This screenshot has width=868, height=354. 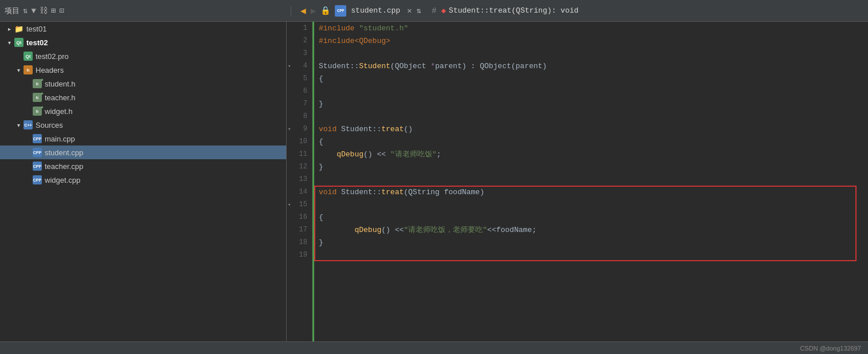 What do you see at coordinates (143, 29) in the screenshot?
I see `sidebar-item-test01: 📁 test01` at bounding box center [143, 29].